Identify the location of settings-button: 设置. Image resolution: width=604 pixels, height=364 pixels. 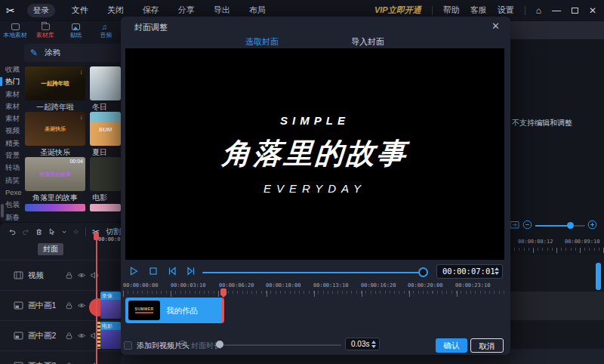
(506, 11).